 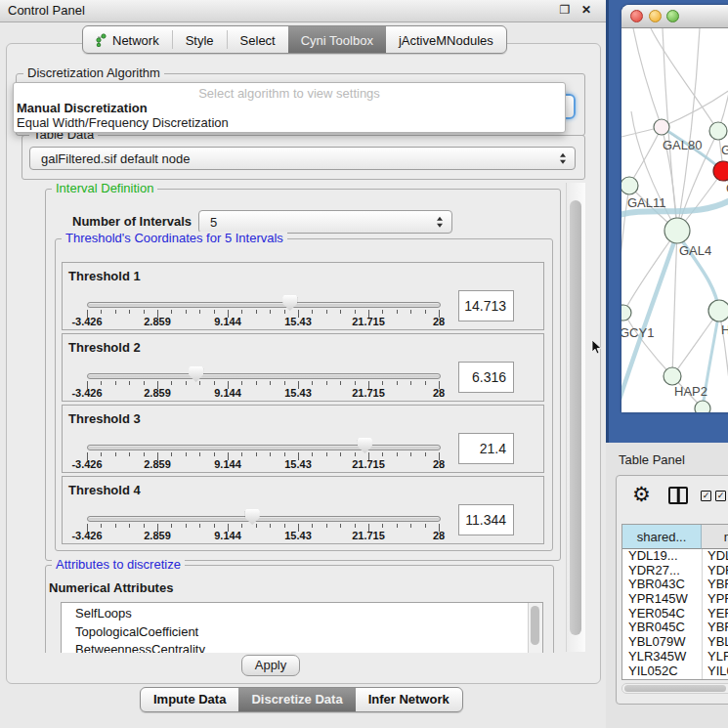 I want to click on table-horizontal-scrollbar, so click(x=674, y=688).